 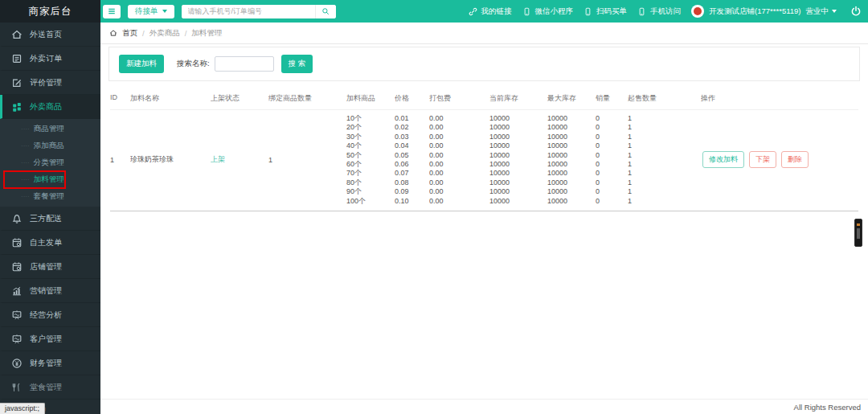 I want to click on option-price: 0.03, so click(x=410, y=137).